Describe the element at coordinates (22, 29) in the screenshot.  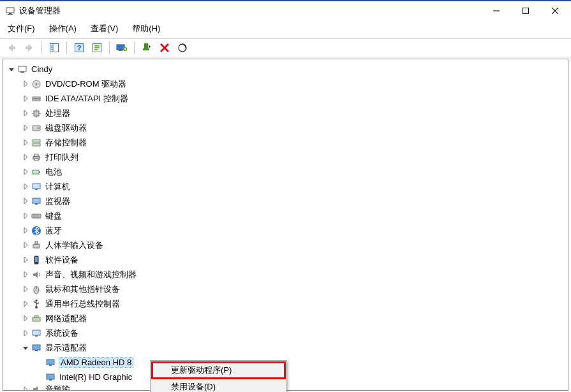
I see `menu-file: 文件(F)` at that location.